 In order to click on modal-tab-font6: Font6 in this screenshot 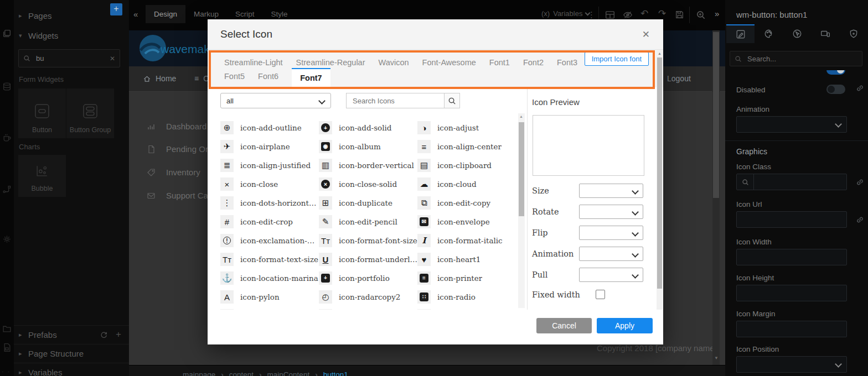, I will do `click(268, 74)`.